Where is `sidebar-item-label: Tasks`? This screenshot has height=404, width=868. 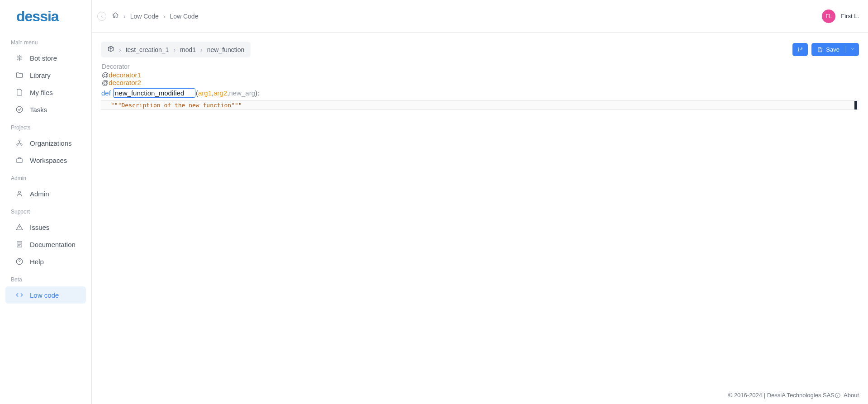
sidebar-item-label: Tasks is located at coordinates (38, 109).